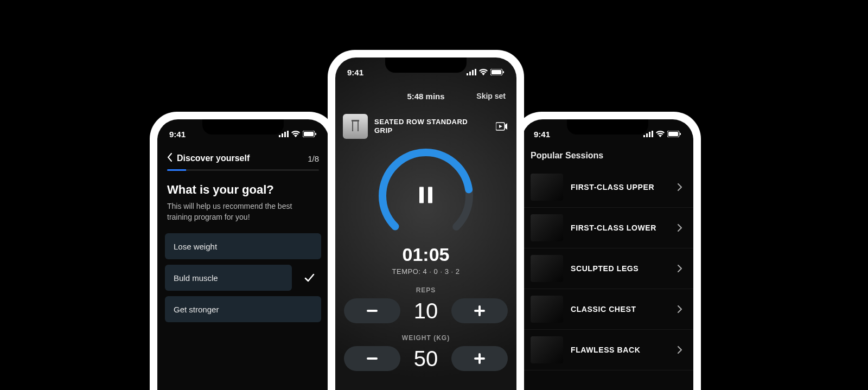  What do you see at coordinates (243, 309) in the screenshot?
I see `goal-option-get-stronger: Get stronger` at bounding box center [243, 309].